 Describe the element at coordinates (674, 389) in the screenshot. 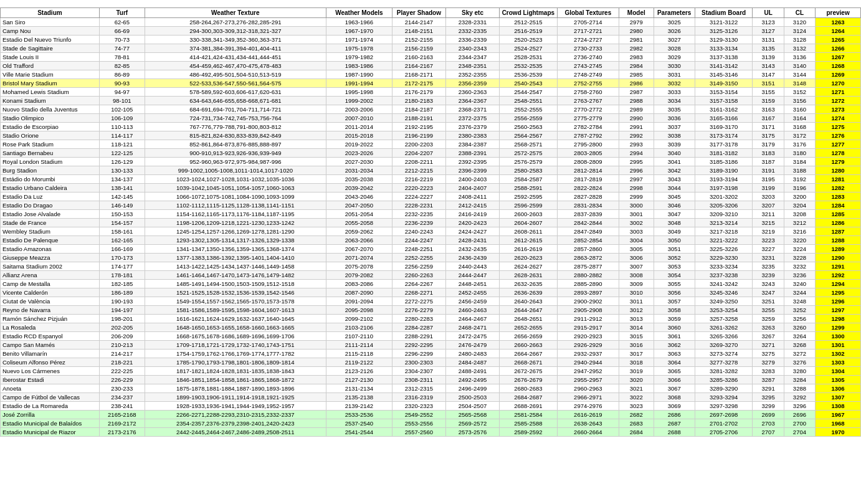

I see `table-cell: 3067` at that location.